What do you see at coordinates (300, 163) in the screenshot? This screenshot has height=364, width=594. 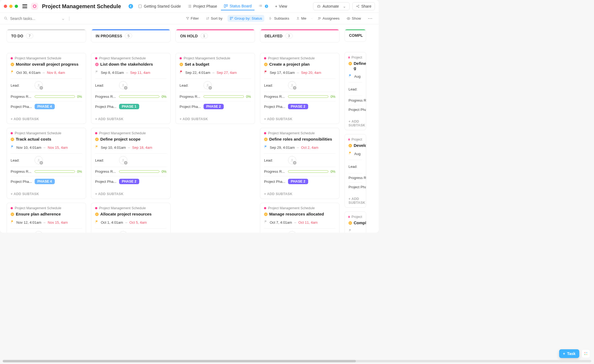 I see `task-card: Project Management Schedule Define roles…` at bounding box center [300, 163].